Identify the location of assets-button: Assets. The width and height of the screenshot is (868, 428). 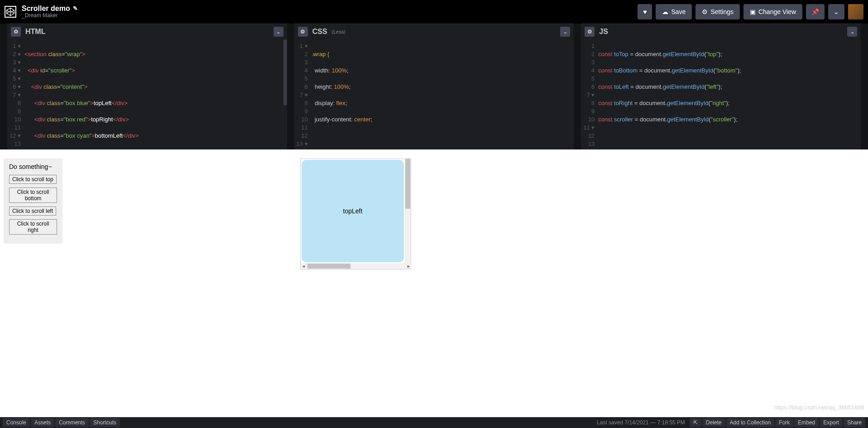
(43, 423).